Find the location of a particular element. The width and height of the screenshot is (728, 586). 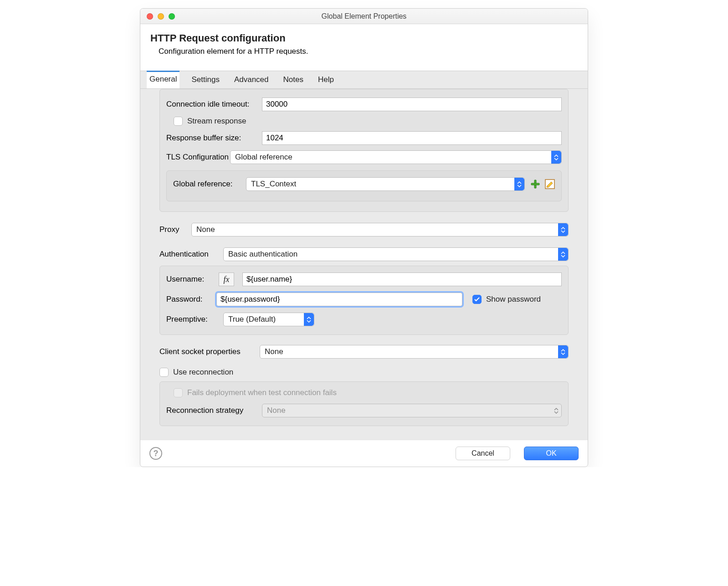

cancel-button: Cancel is located at coordinates (483, 453).